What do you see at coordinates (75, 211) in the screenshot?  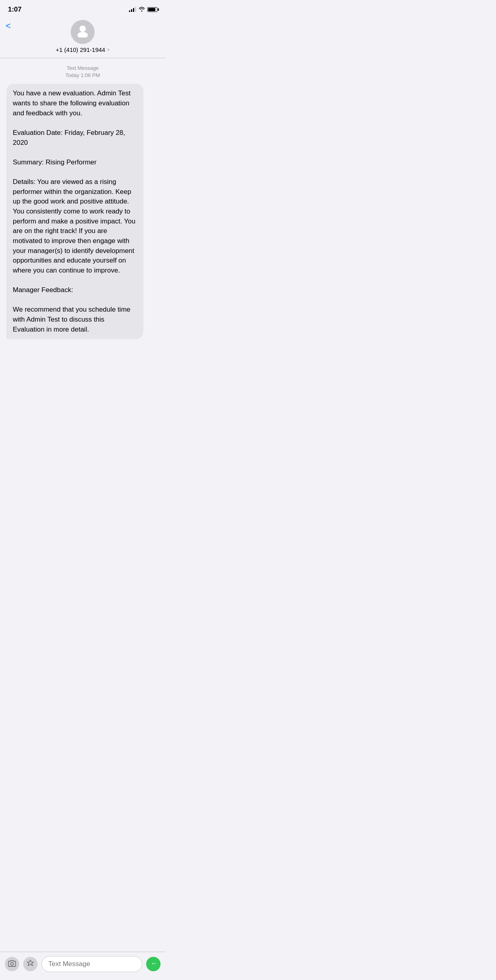 I see `message-text: You have a new evaluation. Admin Test wa…` at bounding box center [75, 211].